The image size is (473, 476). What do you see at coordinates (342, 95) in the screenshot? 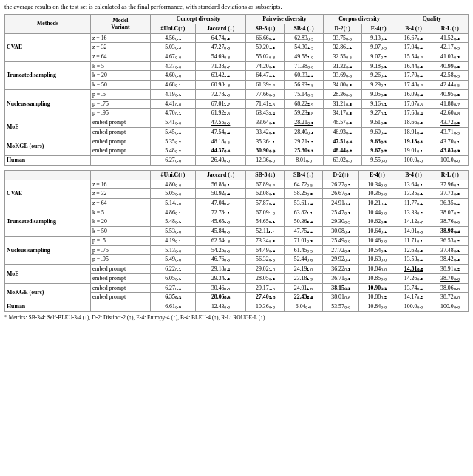
I see `data-cell: 28.36₀.₆` at bounding box center [342, 95].